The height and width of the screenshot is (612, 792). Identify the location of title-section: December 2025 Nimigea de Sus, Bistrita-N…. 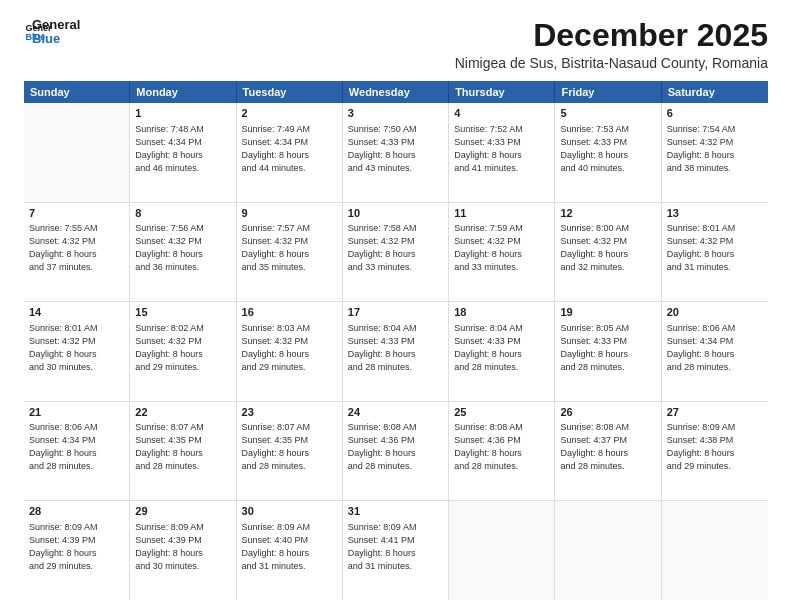
(612, 44).